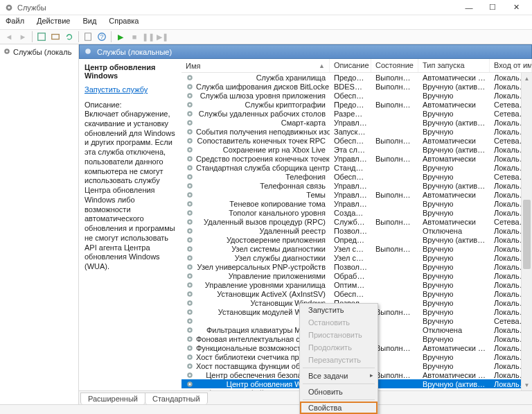 This screenshot has height=414, width=532. I want to click on service-row: Сопоставитель конечных точек RPCОбеспечи…, so click(357, 140).